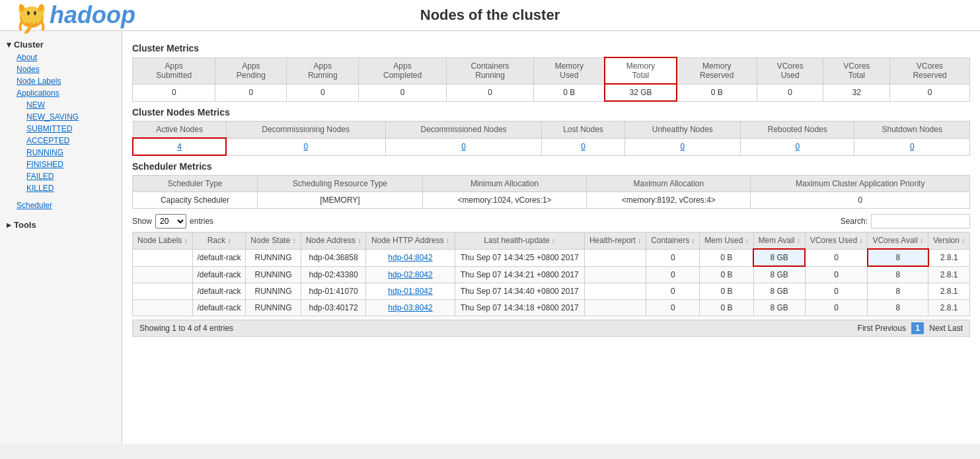 The width and height of the screenshot is (980, 459). What do you see at coordinates (410, 258) in the screenshot?
I see `row-http: hdp-04:8042` at bounding box center [410, 258].